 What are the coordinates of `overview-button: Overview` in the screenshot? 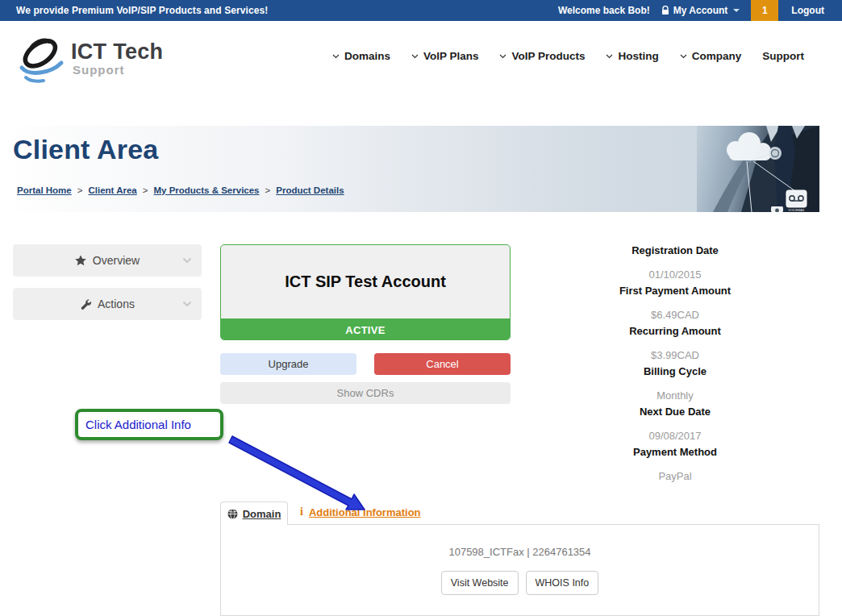 It's located at (107, 260).